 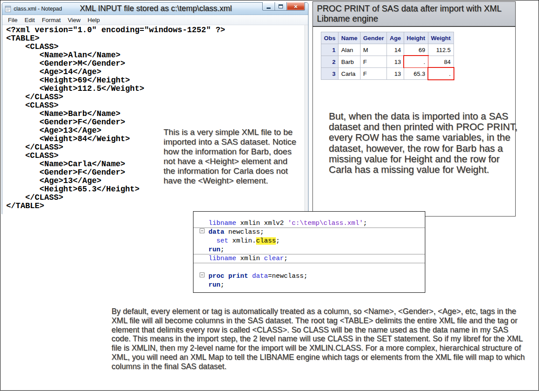 I want to click on menu-help: Help, so click(x=94, y=20).